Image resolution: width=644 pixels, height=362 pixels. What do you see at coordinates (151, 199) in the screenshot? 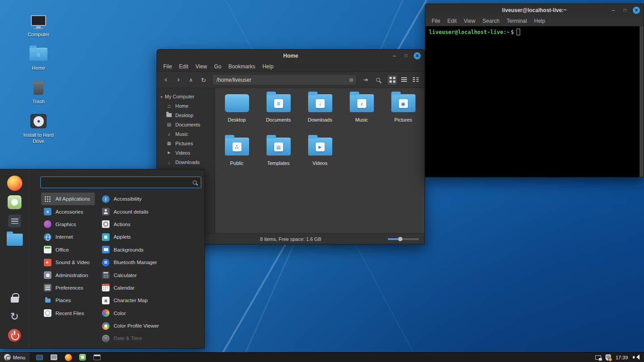
I see `app-accessibility: Accessibility` at bounding box center [151, 199].